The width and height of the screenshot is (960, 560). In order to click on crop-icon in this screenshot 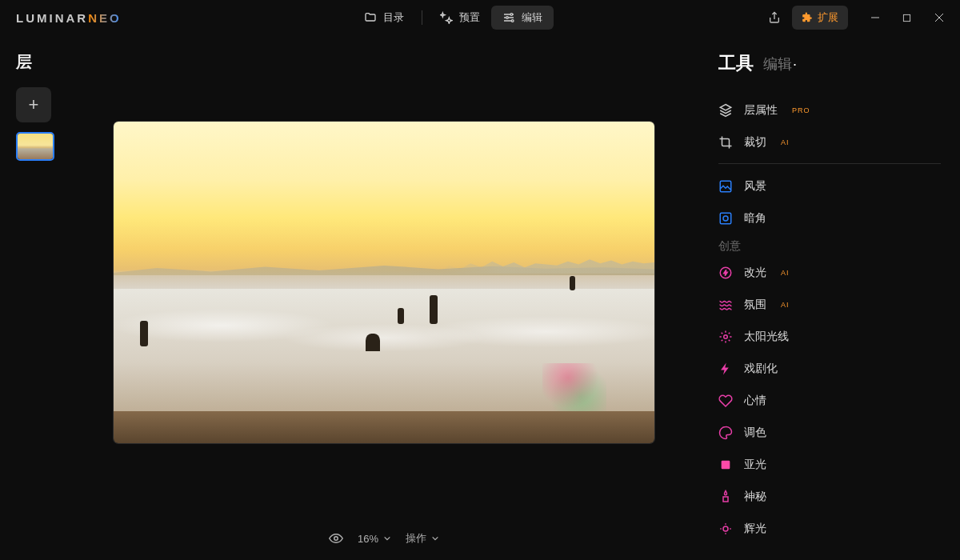, I will do `click(726, 142)`.